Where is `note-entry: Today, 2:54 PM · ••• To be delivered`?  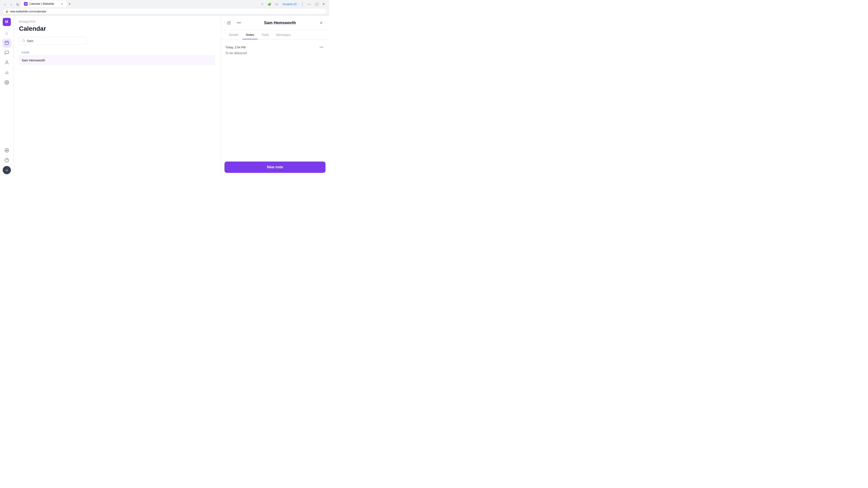 note-entry: Today, 2:54 PM · ••• To be delivered is located at coordinates (275, 50).